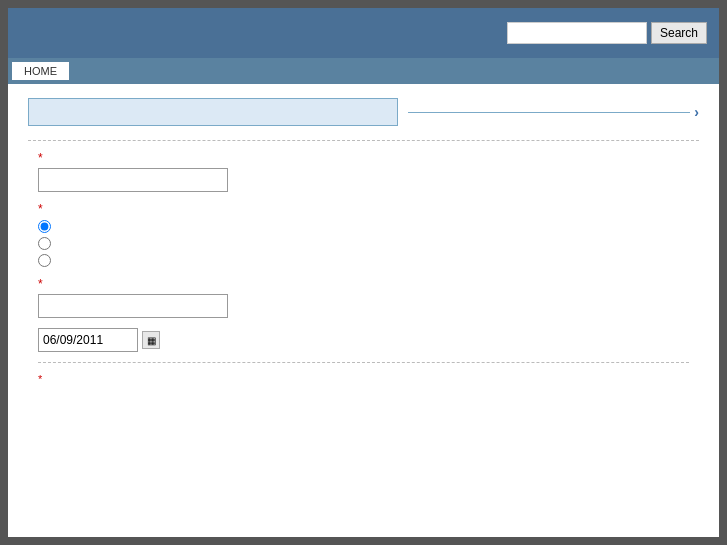  Describe the element at coordinates (679, 33) in the screenshot. I see `search-button: Search` at that location.